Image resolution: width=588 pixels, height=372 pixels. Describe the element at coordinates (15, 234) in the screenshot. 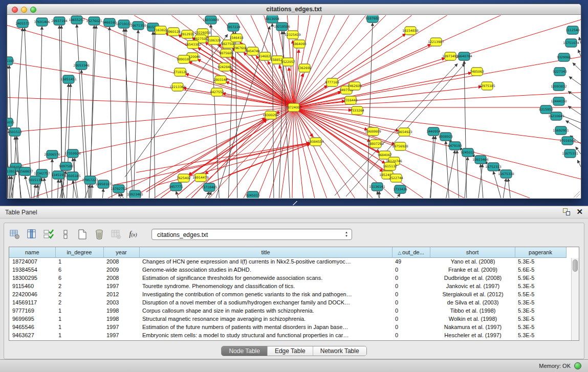

I see `table-options-icon` at that location.